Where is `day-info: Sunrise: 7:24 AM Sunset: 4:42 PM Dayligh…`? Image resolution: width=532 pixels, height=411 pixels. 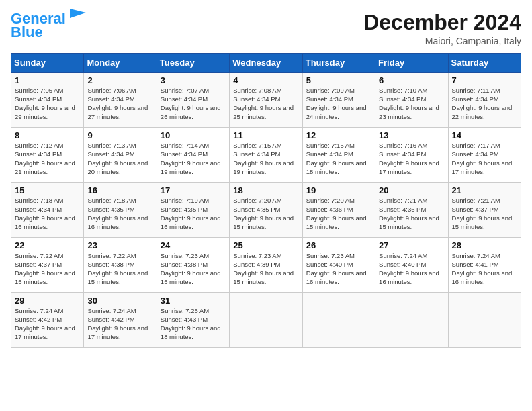
day-info: Sunrise: 7:24 AM Sunset: 4:42 PM Dayligh… is located at coordinates (47, 324).